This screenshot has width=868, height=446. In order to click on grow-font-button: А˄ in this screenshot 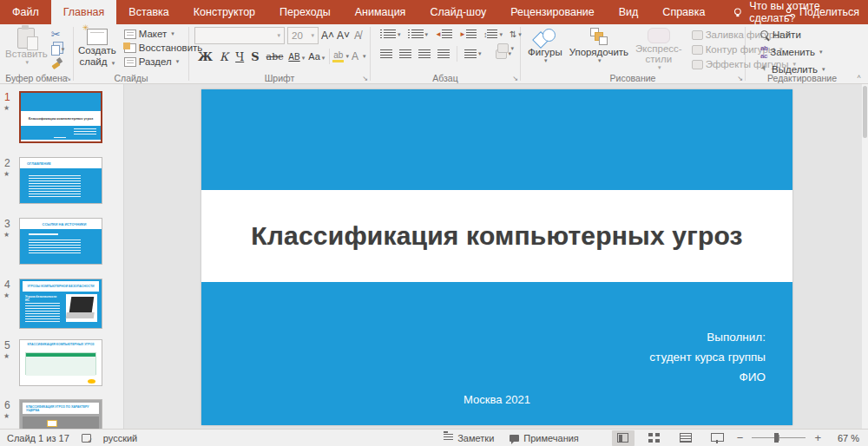, I will do `click(328, 36)`.